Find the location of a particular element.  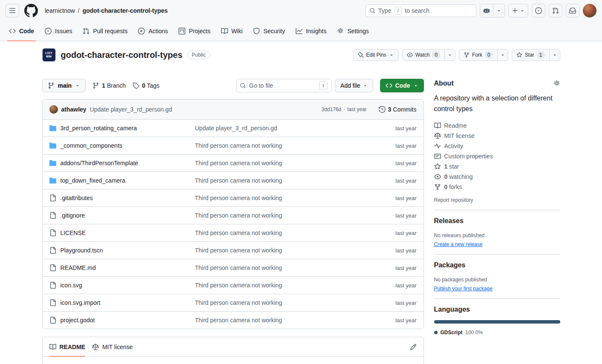

language-name: GDScript is located at coordinates (452, 332).